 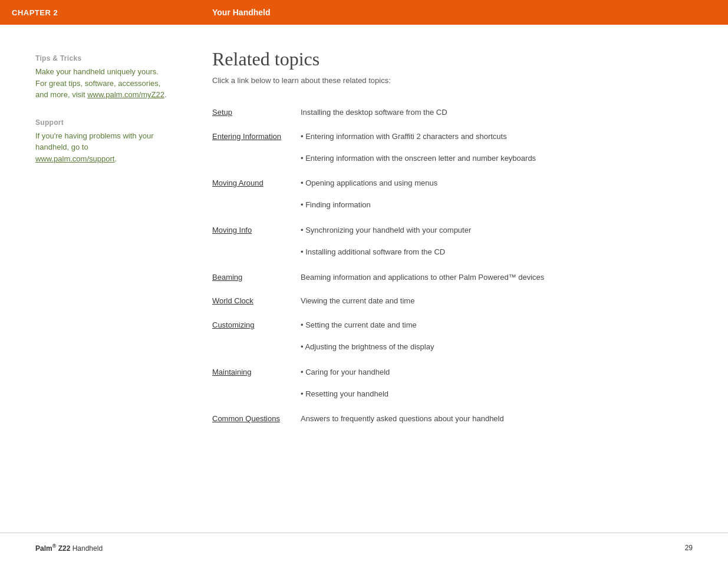 I want to click on topic-desc-item: Synchronizing your handheld with your co…, so click(x=506, y=231).